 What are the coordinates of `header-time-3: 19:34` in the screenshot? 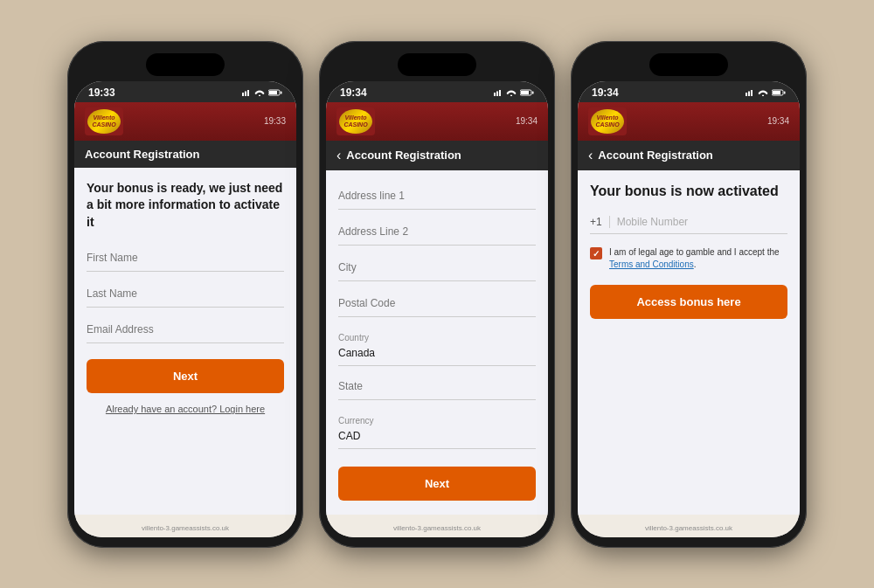 It's located at (778, 121).